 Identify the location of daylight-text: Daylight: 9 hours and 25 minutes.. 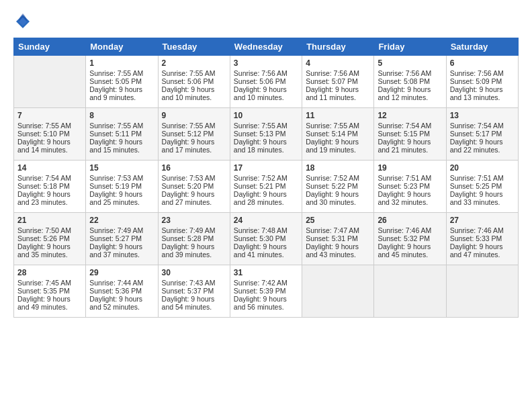
(116, 198).